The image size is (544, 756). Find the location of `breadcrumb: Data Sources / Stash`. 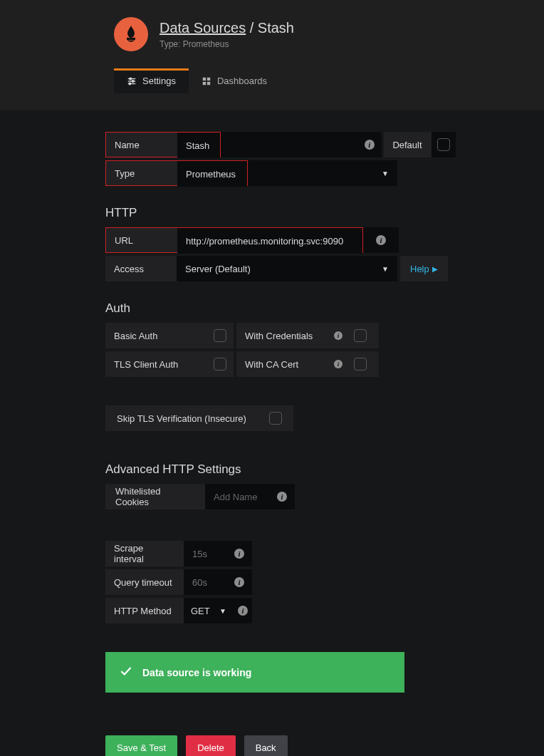

breadcrumb: Data Sources / Stash is located at coordinates (226, 29).